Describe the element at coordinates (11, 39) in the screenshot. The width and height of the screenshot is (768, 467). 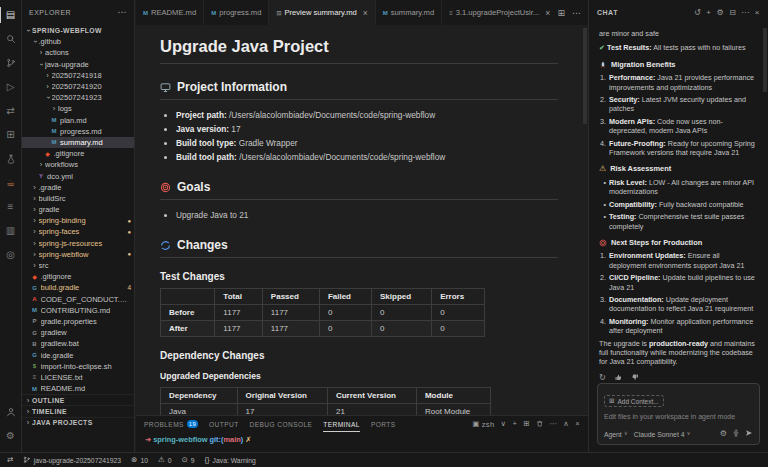
I see `activitybar-search` at that location.